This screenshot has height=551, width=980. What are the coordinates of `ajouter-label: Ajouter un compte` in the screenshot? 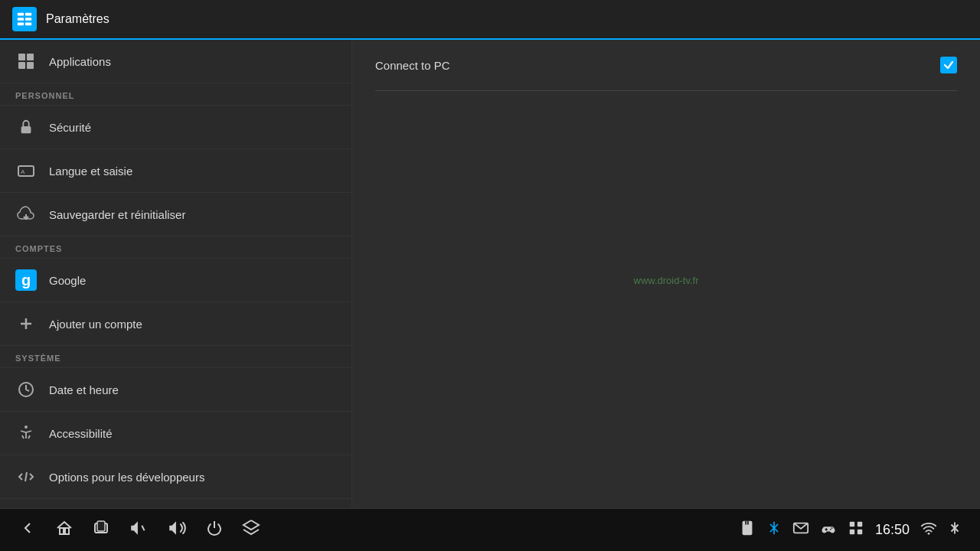 It's located at (96, 324).